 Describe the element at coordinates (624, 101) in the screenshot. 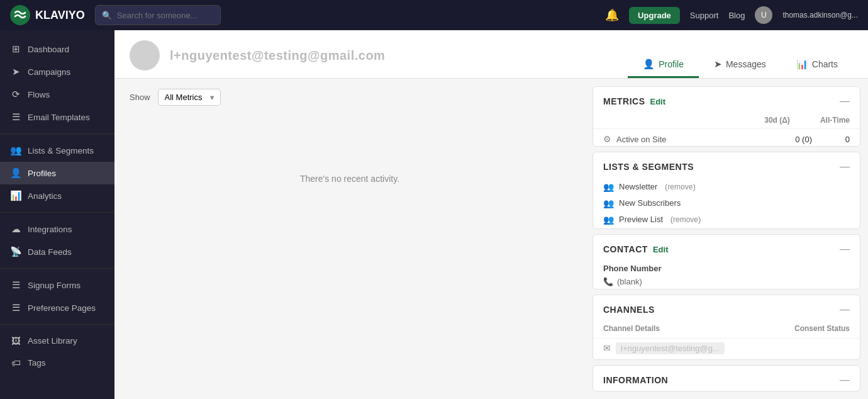

I see `metrics-title: METRICS` at that location.